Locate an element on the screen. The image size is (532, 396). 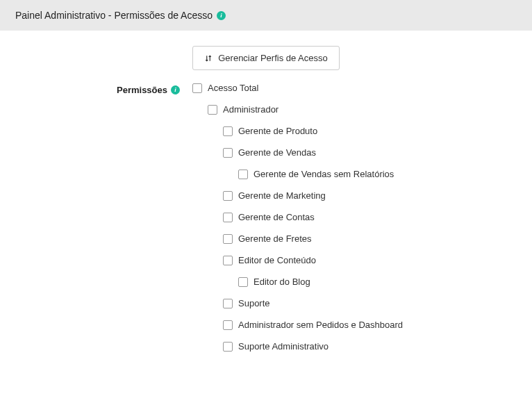
permission-item: Gerente de Vendas sem Relatórios is located at coordinates (354, 174).